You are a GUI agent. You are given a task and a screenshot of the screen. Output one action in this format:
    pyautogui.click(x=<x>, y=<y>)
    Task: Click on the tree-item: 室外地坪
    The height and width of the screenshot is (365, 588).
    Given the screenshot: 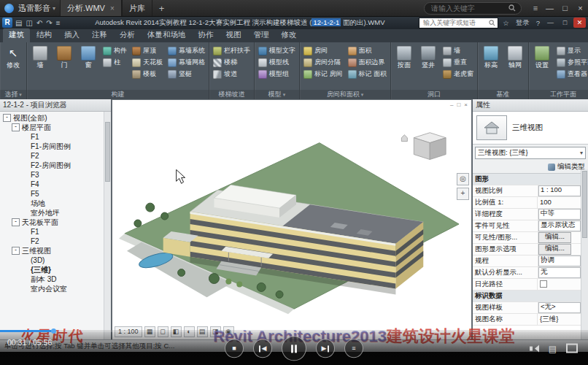 What is the action you would take?
    pyautogui.click(x=53, y=213)
    